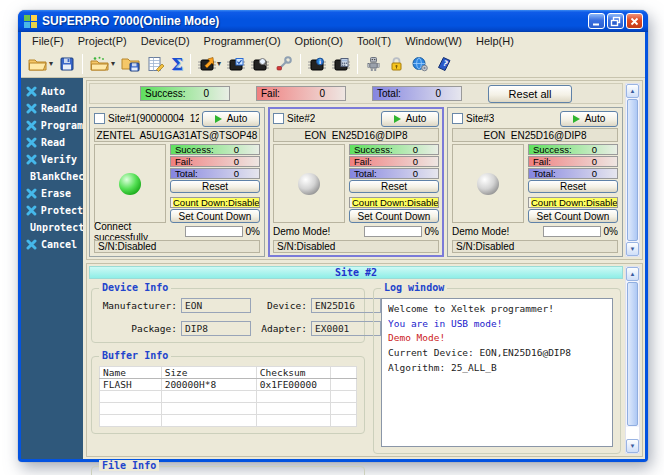  Describe the element at coordinates (236, 64) in the screenshot. I see `chip-verify-icon` at that location.